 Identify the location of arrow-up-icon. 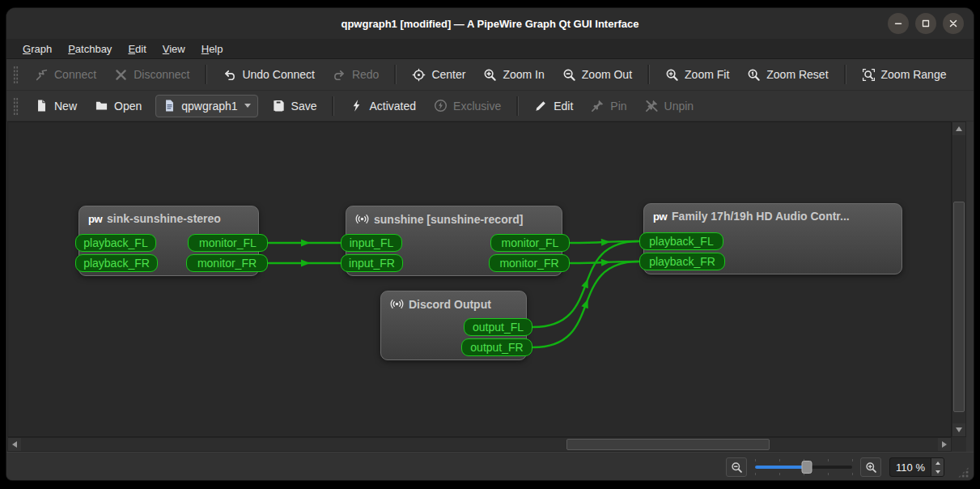
(938, 463).